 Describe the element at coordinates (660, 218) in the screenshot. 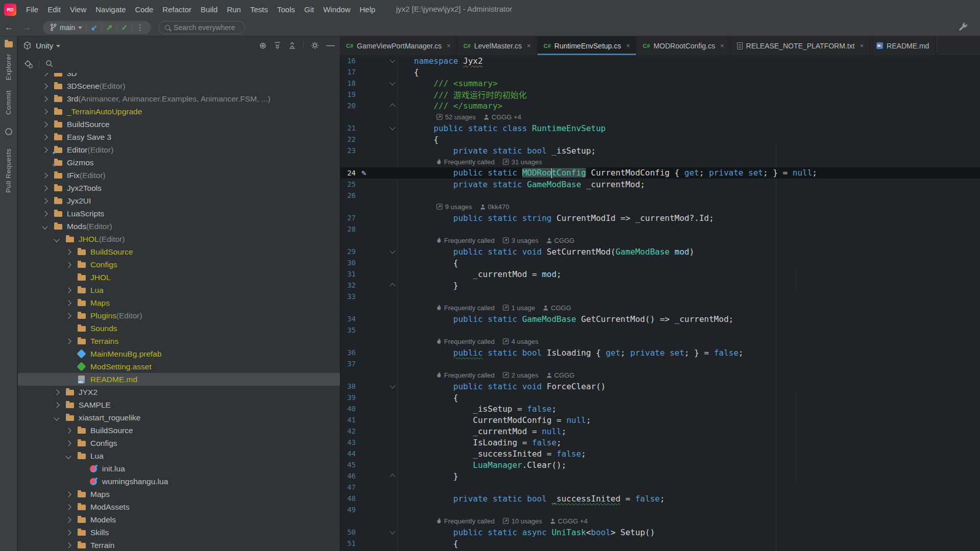

I see `code-line-27: 27 public static string CurrentModId => …` at that location.